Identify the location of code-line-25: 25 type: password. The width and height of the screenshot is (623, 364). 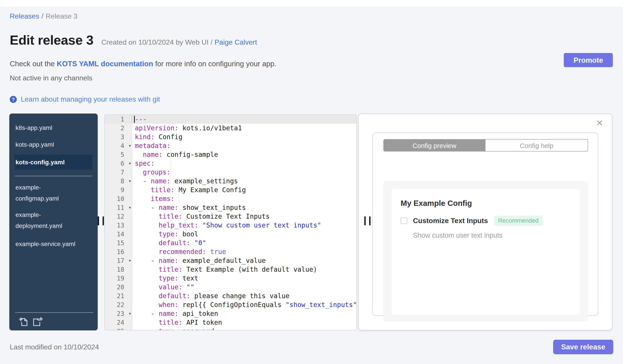
(231, 329).